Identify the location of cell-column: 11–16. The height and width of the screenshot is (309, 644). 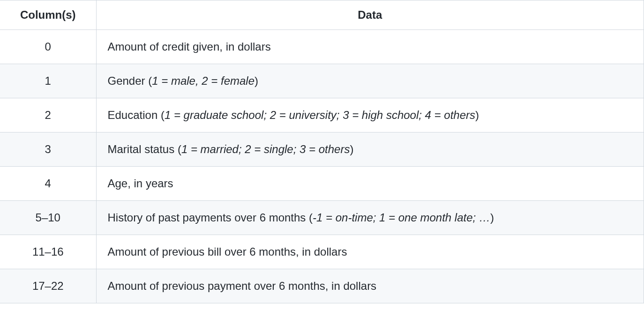
(48, 252).